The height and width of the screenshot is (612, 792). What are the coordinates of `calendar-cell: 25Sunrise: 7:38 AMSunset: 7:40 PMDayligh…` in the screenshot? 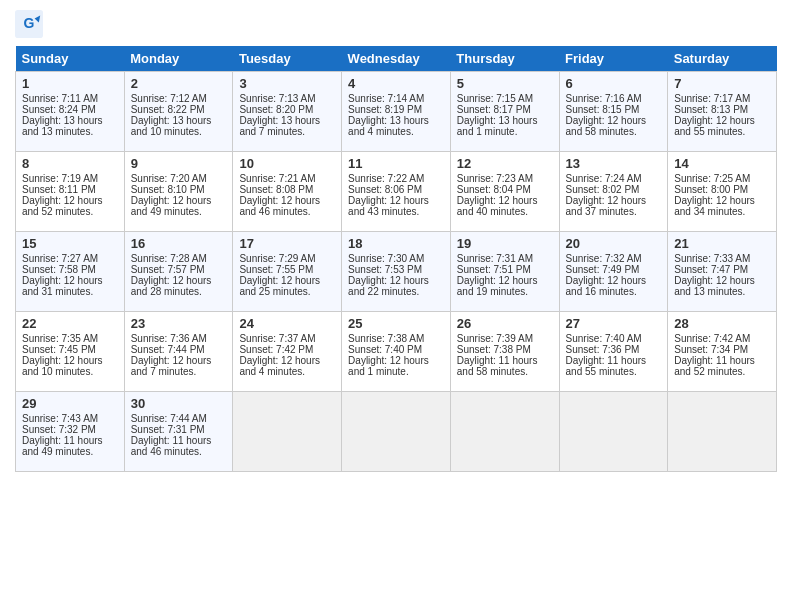 It's located at (396, 352).